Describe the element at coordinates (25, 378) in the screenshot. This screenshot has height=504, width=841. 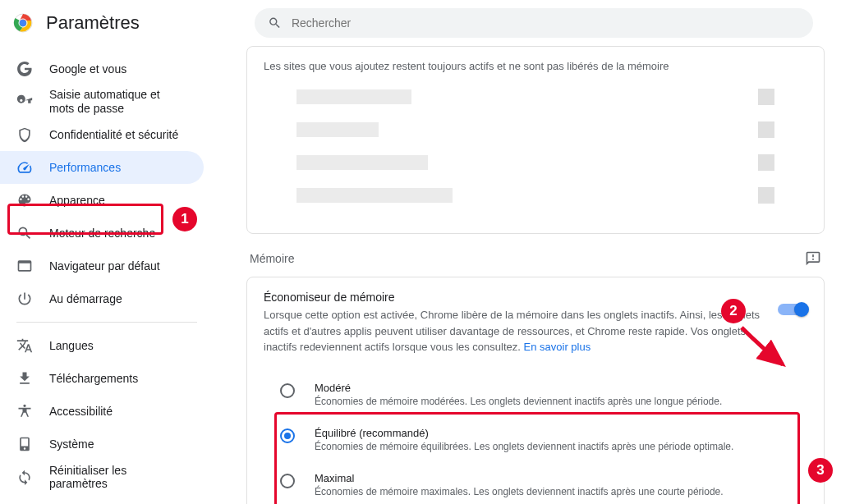
I see `download-icon` at that location.